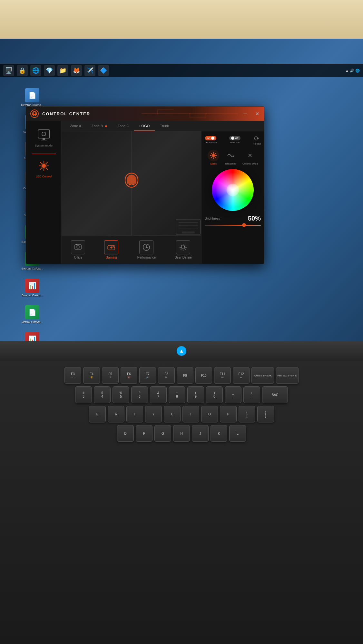 The width and height of the screenshot is (363, 644). Describe the element at coordinates (90, 71) in the screenshot. I see `taskbar-icon-7: ✈️` at that location.